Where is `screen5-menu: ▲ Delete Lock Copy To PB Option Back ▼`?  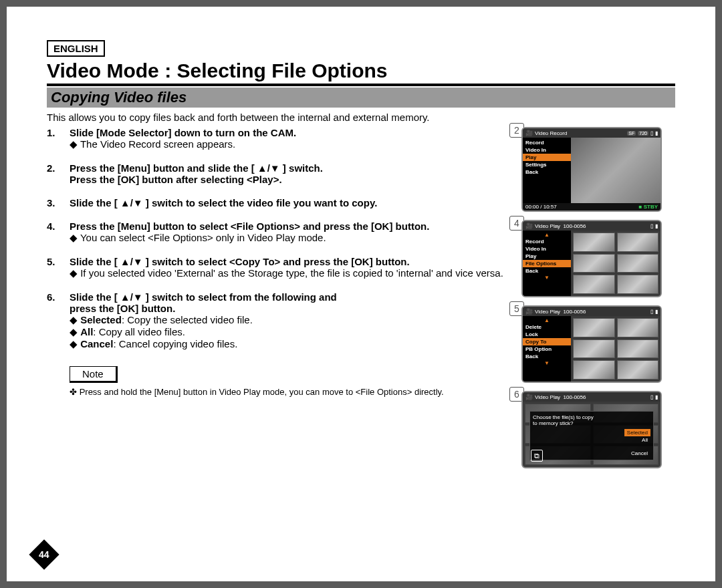 screen5-menu: ▲ Delete Lock Copy To PB Option Back ▼ is located at coordinates (547, 349).